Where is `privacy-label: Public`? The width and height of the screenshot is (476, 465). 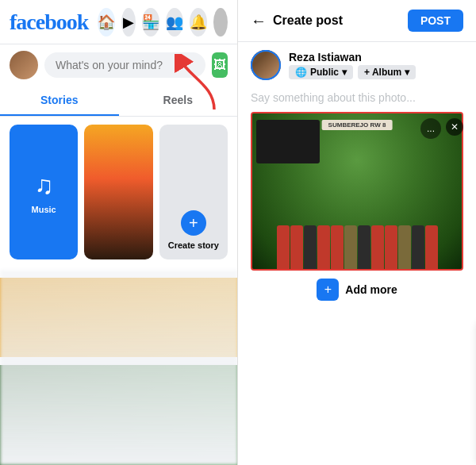 privacy-label: Public is located at coordinates (324, 72).